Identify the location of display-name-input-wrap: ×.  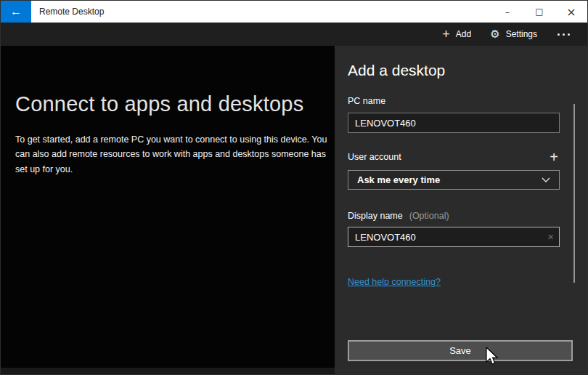
(454, 237).